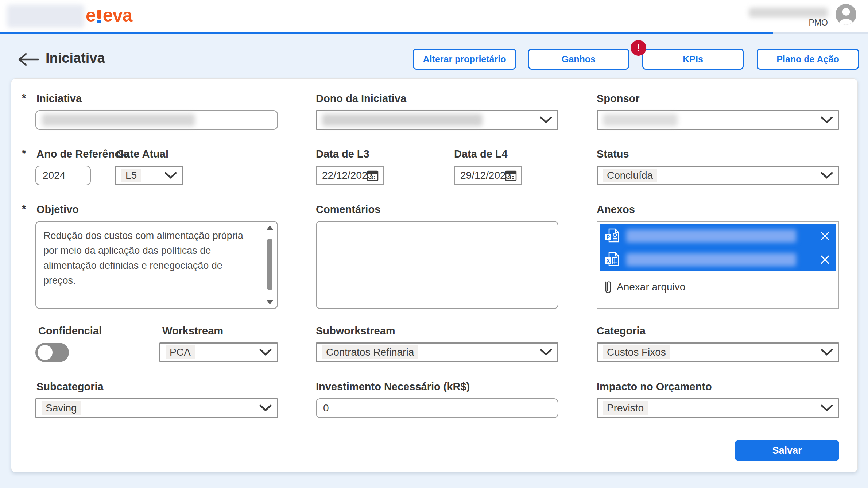 The height and width of the screenshot is (488, 868). What do you see at coordinates (578, 59) in the screenshot?
I see `ganhos-button: Ganhos` at bounding box center [578, 59].